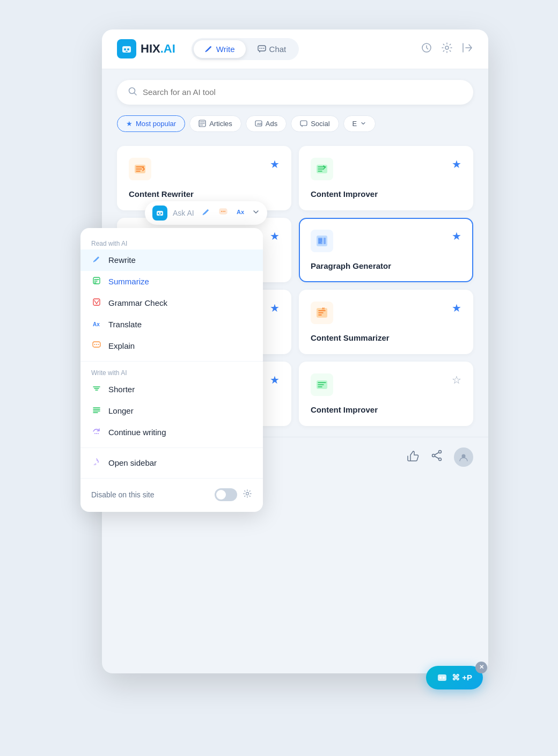  I want to click on star-email: ★, so click(275, 380).